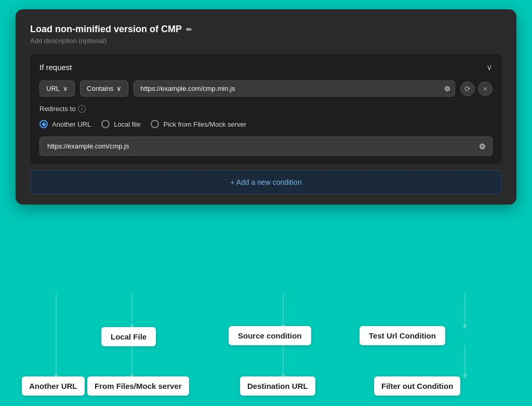  I want to click on destination-url-label: Destination URL, so click(277, 386).